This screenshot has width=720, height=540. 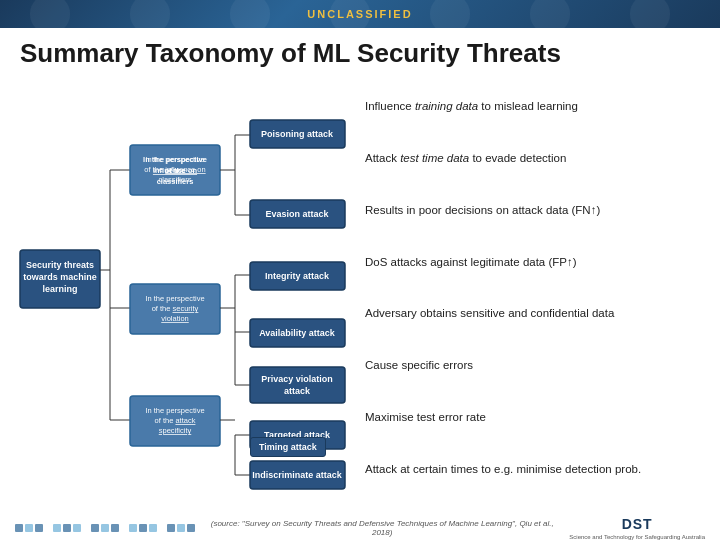 I want to click on root-text-1: Security threats, so click(x=60, y=265).